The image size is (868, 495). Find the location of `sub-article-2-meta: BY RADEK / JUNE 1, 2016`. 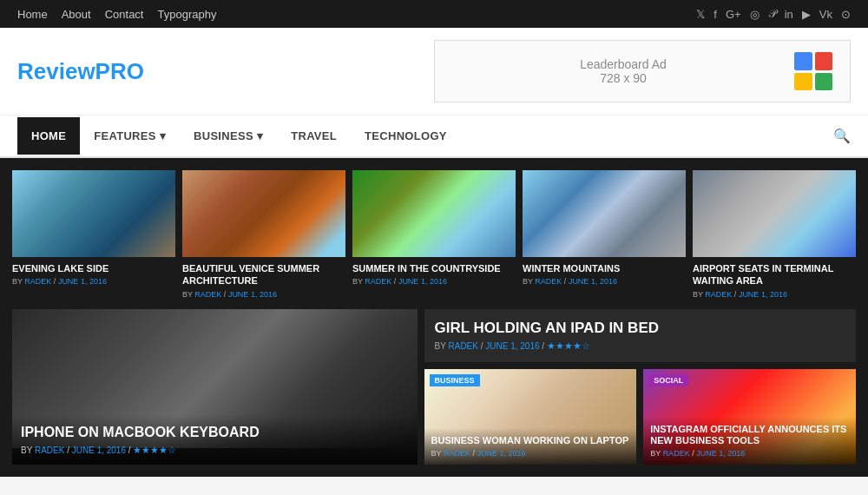

sub-article-2-meta: BY RADEK / JUNE 1, 2016 is located at coordinates (750, 453).